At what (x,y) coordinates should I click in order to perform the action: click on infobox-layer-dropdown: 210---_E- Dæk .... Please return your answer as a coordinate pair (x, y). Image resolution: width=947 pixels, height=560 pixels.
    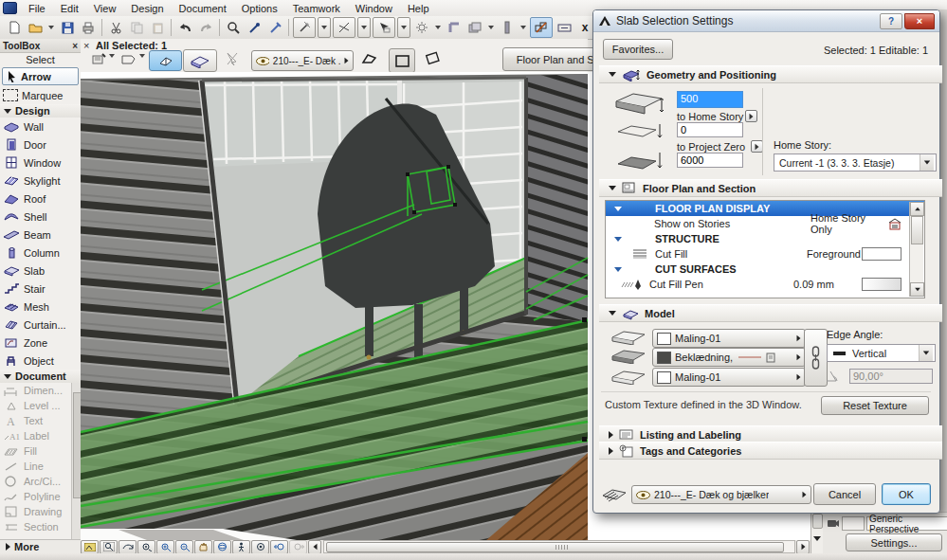
    Looking at the image, I should click on (302, 61).